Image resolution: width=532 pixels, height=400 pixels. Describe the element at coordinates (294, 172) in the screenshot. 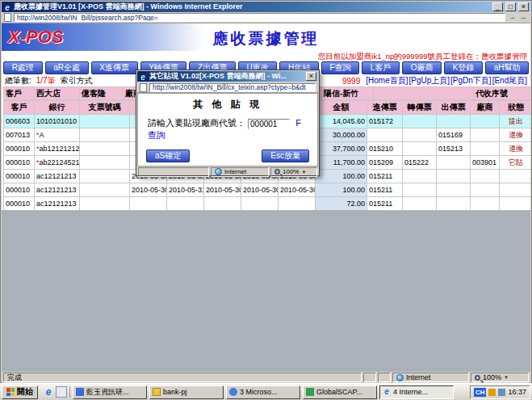

I see `dialog-zoom-control: 100% ▼` at that location.